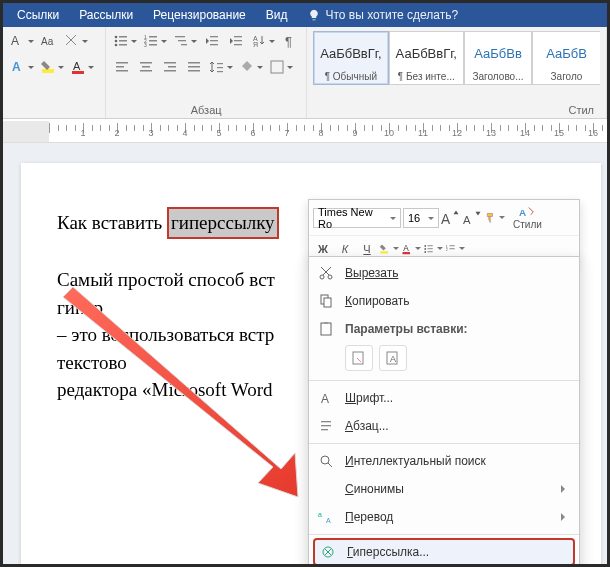 This screenshot has height=567, width=610. What do you see at coordinates (498, 58) in the screenshot?
I see `style-heading1: АаБбВв Заголово...` at bounding box center [498, 58].